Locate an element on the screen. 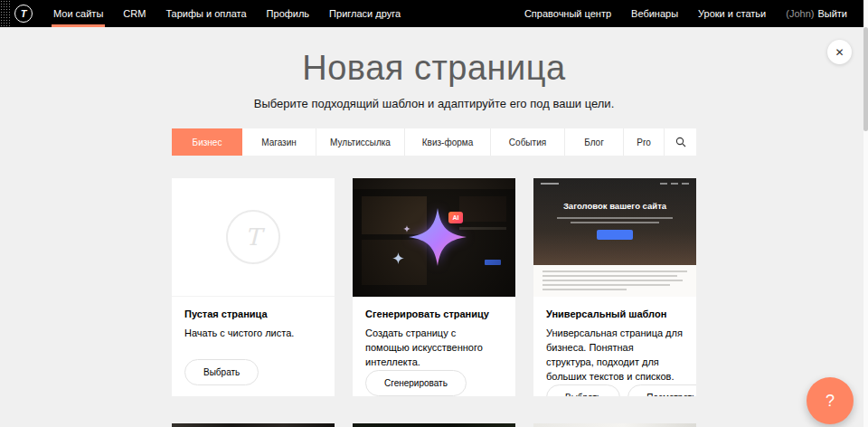 This screenshot has height=427, width=868. tab-multilink: Мультиссылка is located at coordinates (361, 142).